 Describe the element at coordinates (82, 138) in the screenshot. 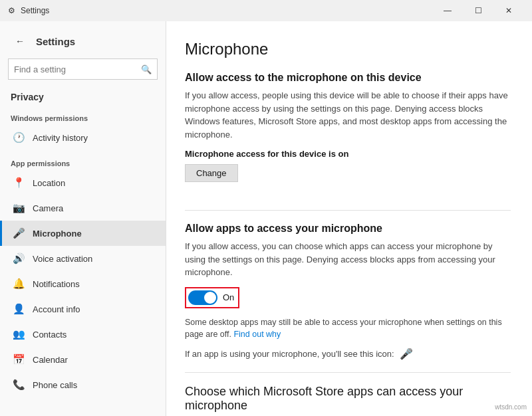

I see `sidebar-item-activity-history: 🕐 Activity history` at that location.